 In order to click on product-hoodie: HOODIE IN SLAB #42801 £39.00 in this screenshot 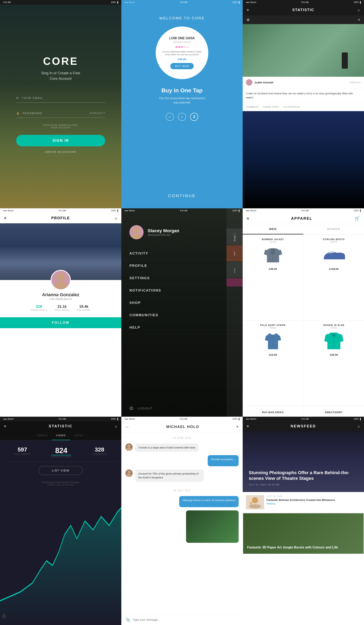, I will do `click(334, 364)`.